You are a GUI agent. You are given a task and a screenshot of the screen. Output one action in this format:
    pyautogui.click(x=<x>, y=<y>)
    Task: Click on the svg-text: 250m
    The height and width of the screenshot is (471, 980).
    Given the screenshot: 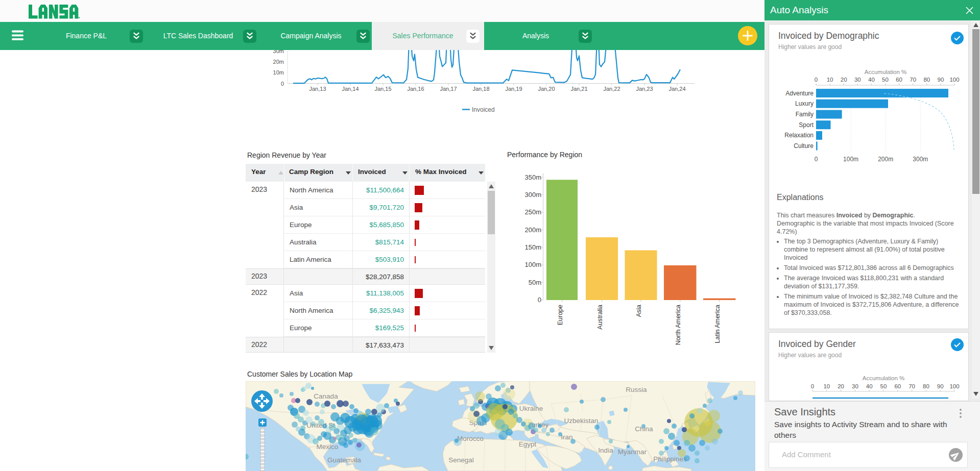 What is the action you would take?
    pyautogui.click(x=533, y=212)
    